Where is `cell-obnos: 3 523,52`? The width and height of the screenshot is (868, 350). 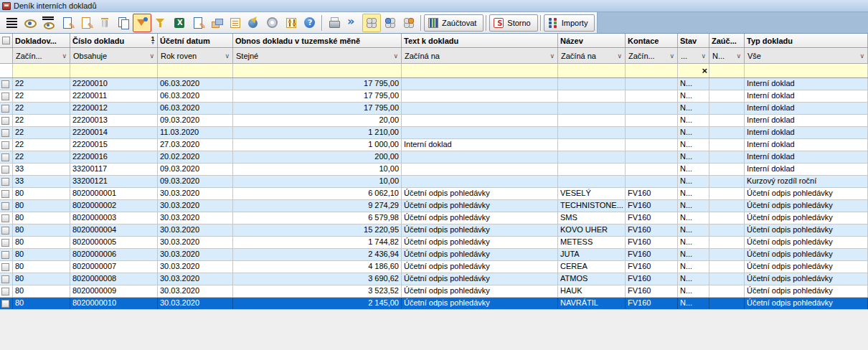 cell-obnos: 3 523,52 is located at coordinates (317, 291).